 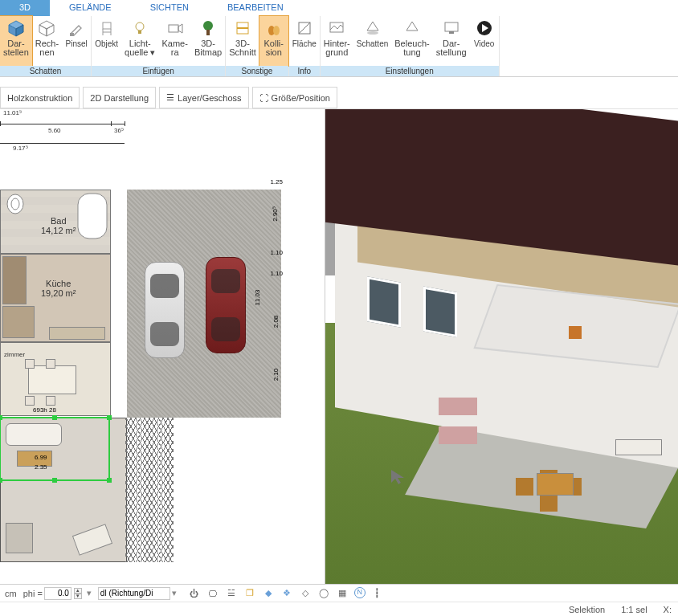 I want to click on statusbar-tools: ⏻ 🖵 ☱ ❐ ◆ ❖ ◇ ◯ ▦ N ┇, so click(x=286, y=594).